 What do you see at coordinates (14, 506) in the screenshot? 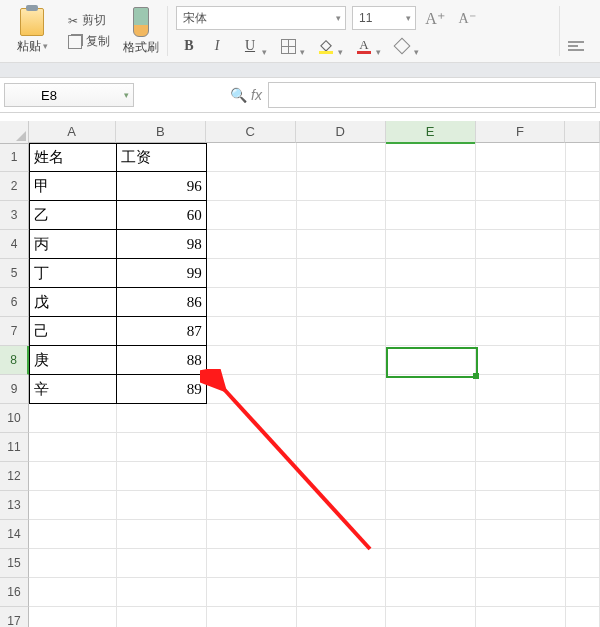
I see `row-header: 13` at bounding box center [14, 506].